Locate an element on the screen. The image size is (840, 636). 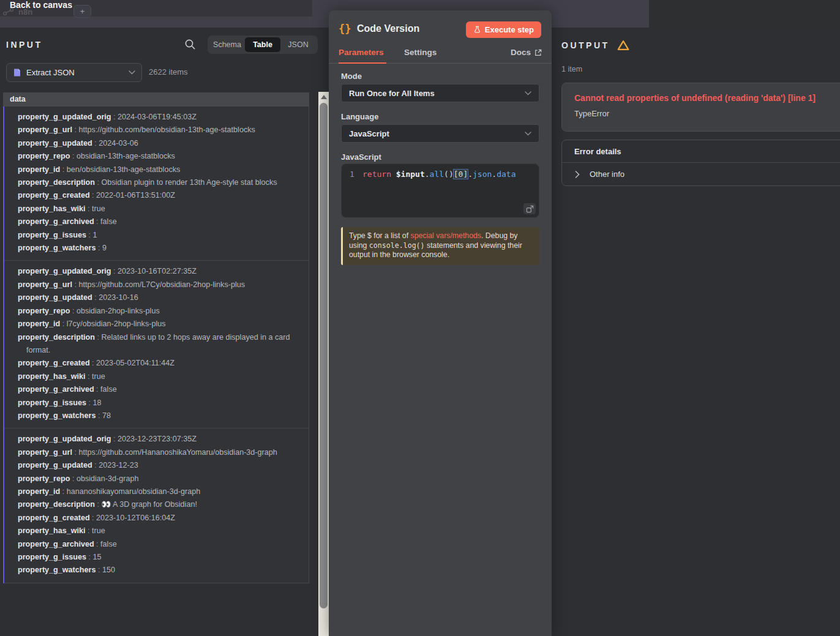
scroll-up-arrow-icon is located at coordinates (324, 97).